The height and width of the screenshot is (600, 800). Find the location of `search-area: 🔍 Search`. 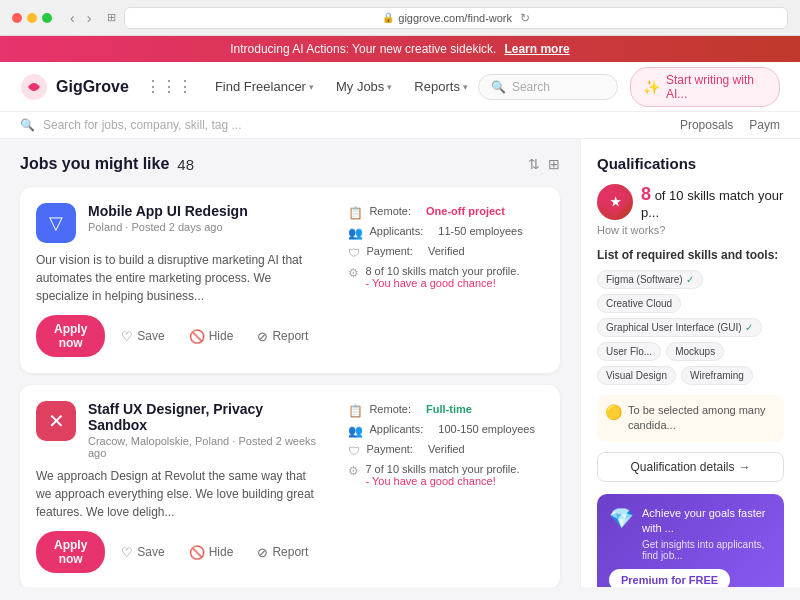

search-area: 🔍 Search is located at coordinates (548, 87).